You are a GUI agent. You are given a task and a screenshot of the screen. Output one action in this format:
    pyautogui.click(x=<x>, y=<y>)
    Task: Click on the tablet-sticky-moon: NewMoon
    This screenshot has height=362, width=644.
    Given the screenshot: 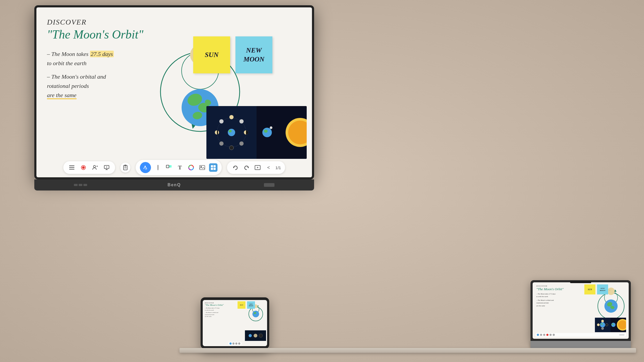 What is the action you would take?
    pyautogui.click(x=251, y=305)
    